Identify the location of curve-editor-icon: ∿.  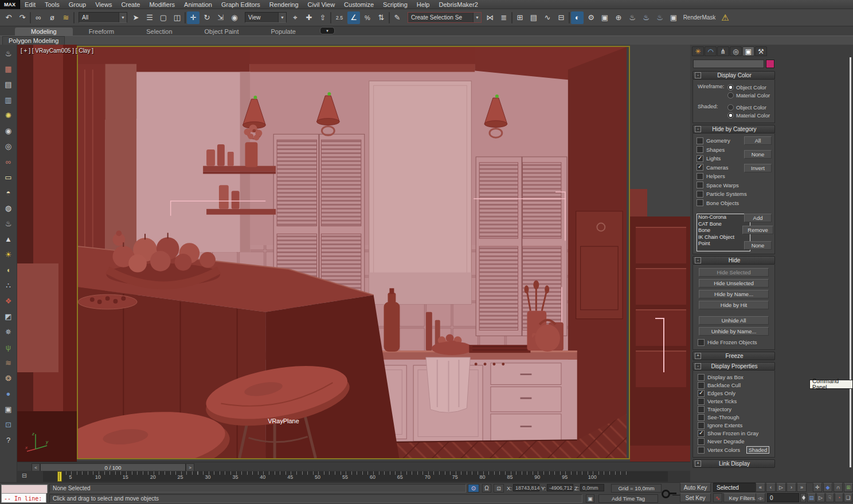
(547, 18).